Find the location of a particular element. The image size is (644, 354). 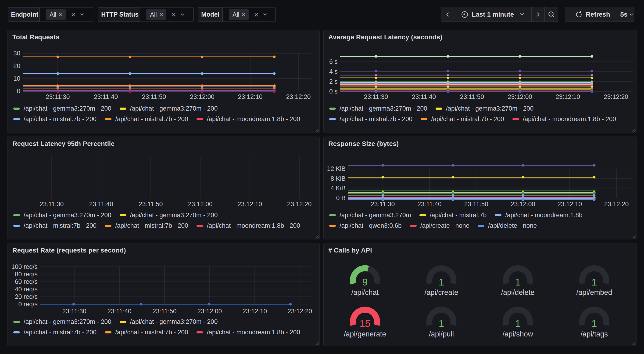

svg-text: 2 s is located at coordinates (334, 82).